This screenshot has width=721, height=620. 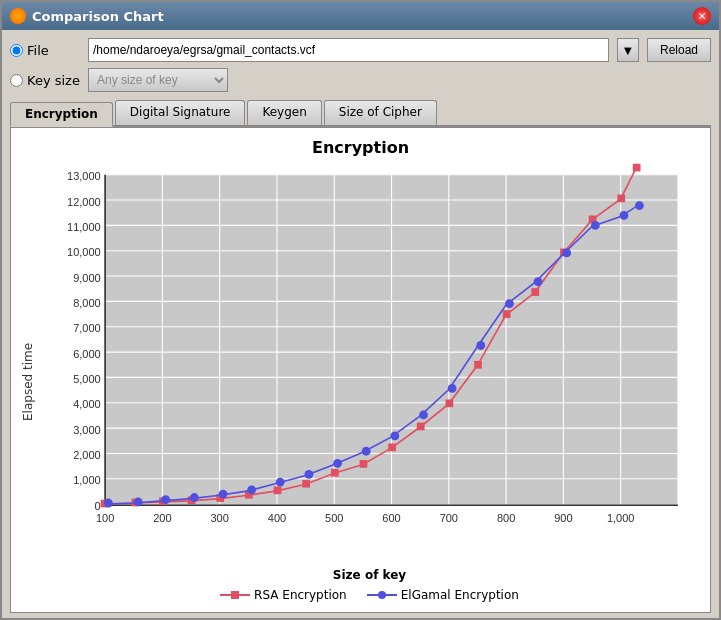 What do you see at coordinates (84, 252) in the screenshot?
I see `svg-text: 10,000` at bounding box center [84, 252].